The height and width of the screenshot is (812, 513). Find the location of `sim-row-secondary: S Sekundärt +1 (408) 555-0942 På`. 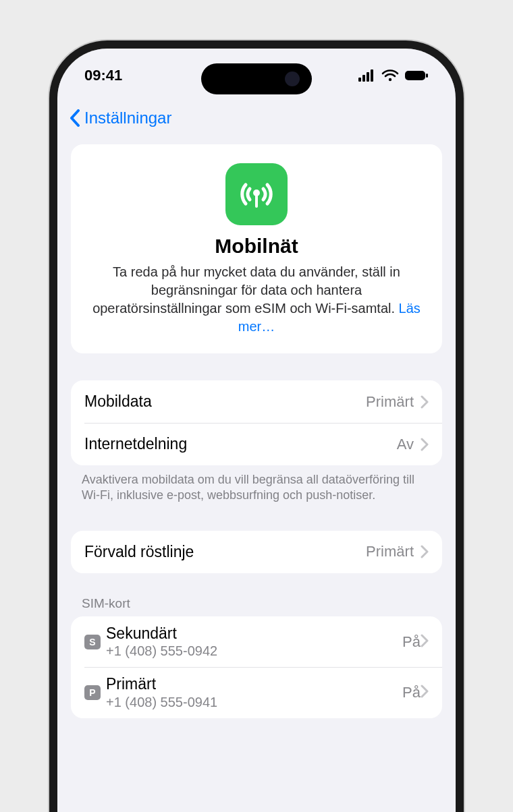

sim-row-secondary: S Sekundärt +1 (408) 555-0942 På is located at coordinates (256, 642).